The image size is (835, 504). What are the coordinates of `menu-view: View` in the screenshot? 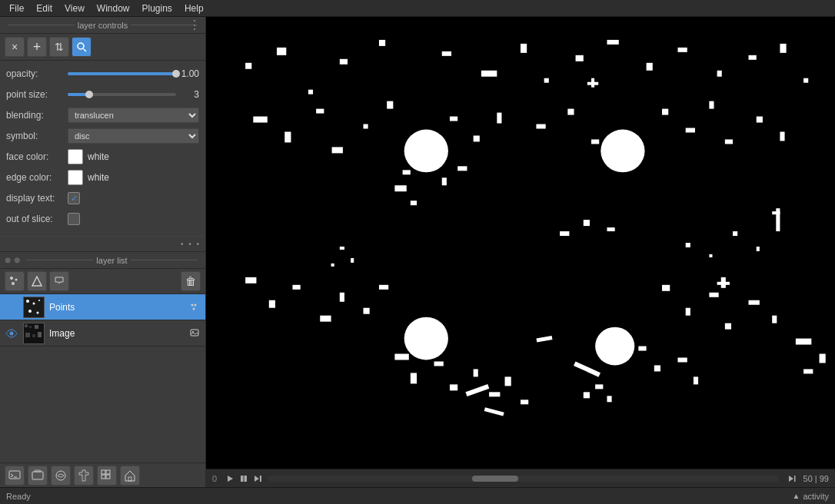 It's located at (75, 8).